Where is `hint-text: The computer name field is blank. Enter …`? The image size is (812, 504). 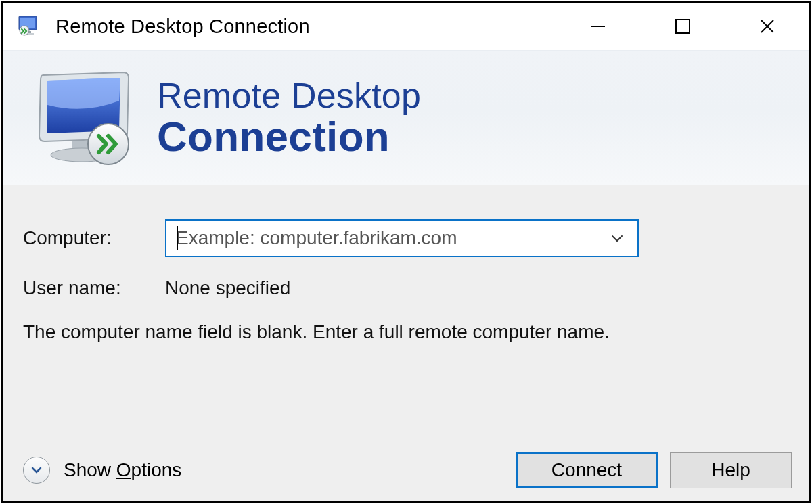 hint-text: The computer name field is blank. Enter … is located at coordinates (341, 332).